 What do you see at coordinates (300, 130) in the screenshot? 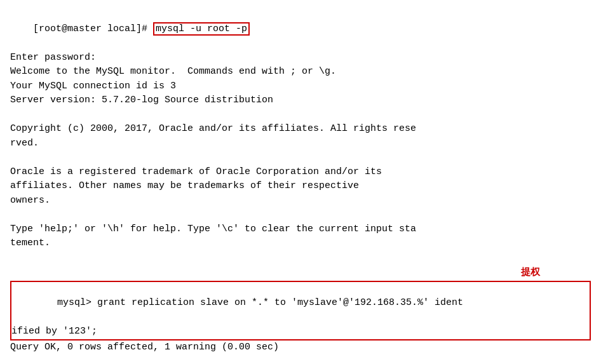
I see `line-copyright1: Copyright (c) 2000, 2017, Oracle and/or …` at bounding box center [300, 130].